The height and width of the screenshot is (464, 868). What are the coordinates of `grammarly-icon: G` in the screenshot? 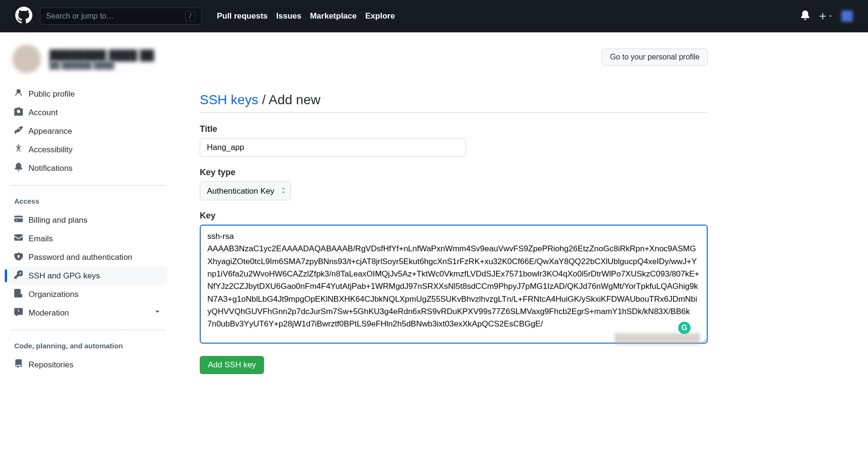 It's located at (684, 328).